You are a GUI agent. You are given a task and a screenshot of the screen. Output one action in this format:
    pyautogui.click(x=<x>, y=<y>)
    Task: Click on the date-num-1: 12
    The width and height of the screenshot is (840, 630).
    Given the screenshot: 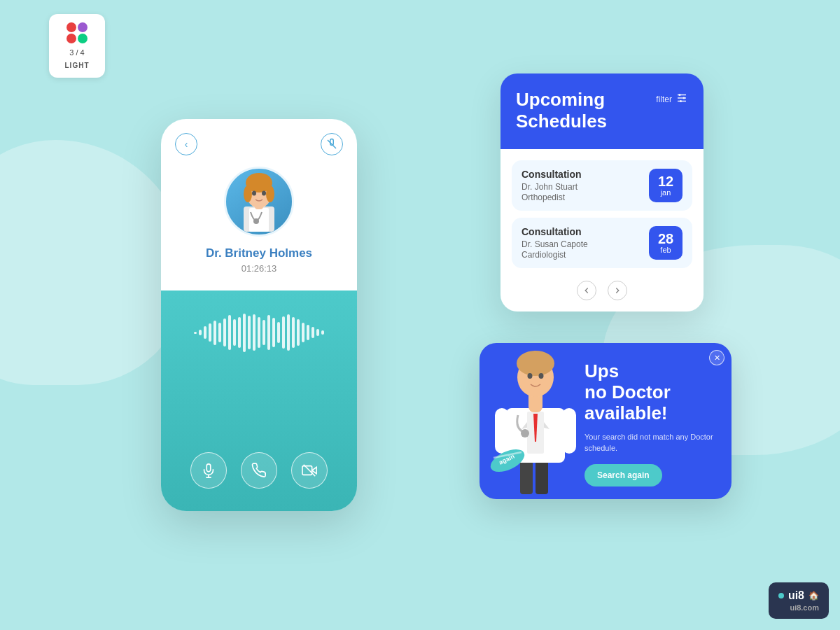 What is the action you would take?
    pyautogui.click(x=666, y=181)
    